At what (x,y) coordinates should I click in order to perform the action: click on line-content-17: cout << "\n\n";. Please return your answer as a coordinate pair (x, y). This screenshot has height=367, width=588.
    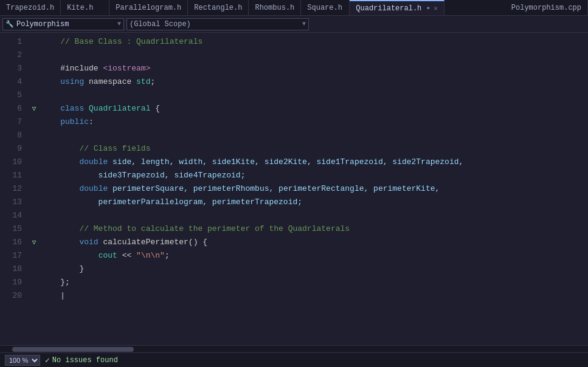
    Looking at the image, I should click on (314, 256).